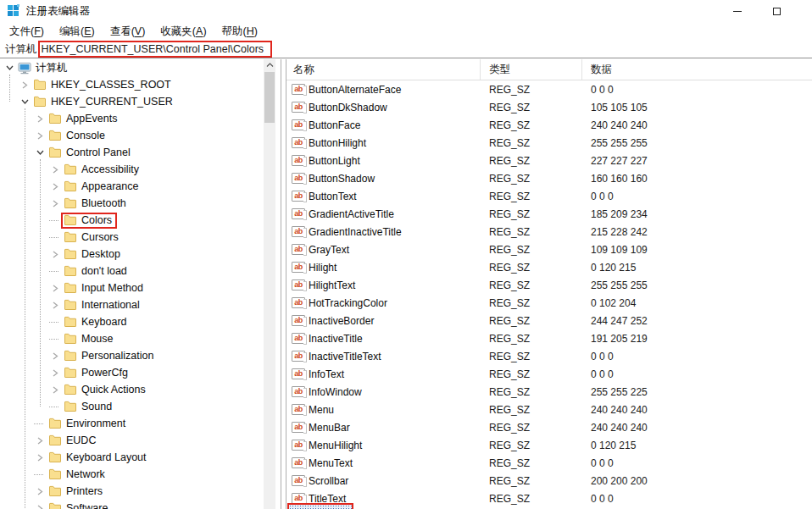  I want to click on tree-node: Network, so click(76, 474).